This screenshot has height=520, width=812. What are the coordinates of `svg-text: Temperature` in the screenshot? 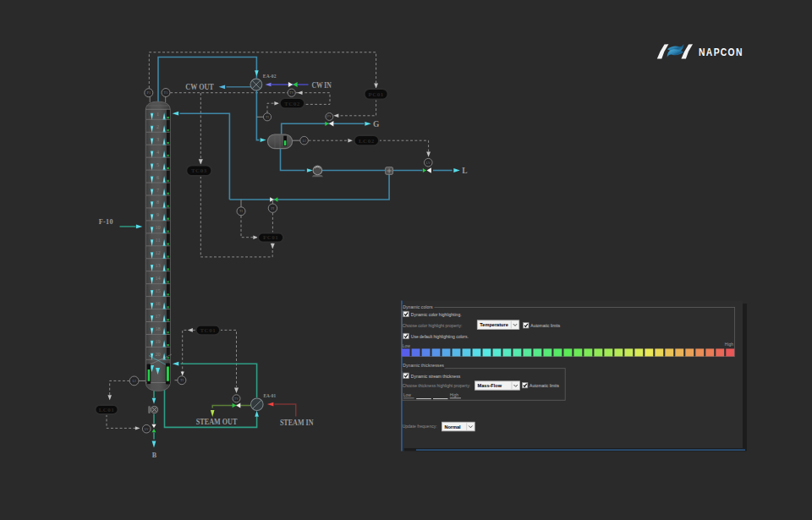 It's located at (494, 325).